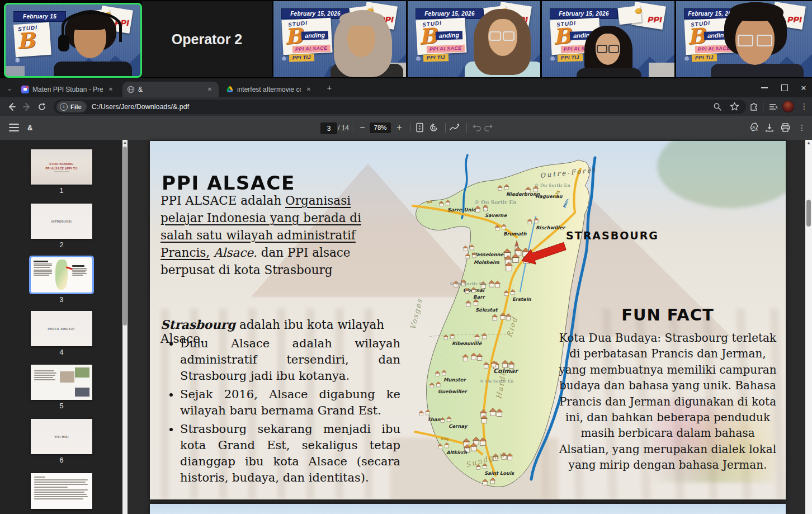  What do you see at coordinates (406, 106) in the screenshot?
I see `browser-toolbar: i File C:/Users/Jere/Downloads/&.pdf ⋮` at bounding box center [406, 106].